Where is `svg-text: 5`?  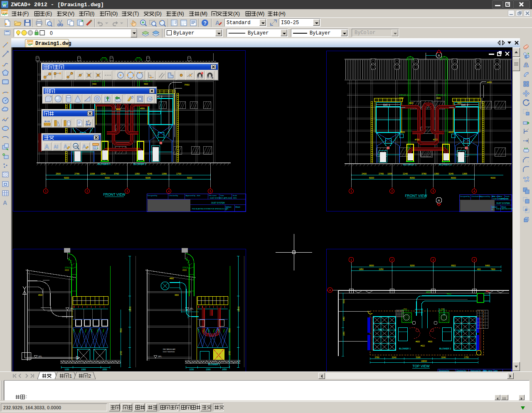
svg-text: 5 is located at coordinates (210, 191).